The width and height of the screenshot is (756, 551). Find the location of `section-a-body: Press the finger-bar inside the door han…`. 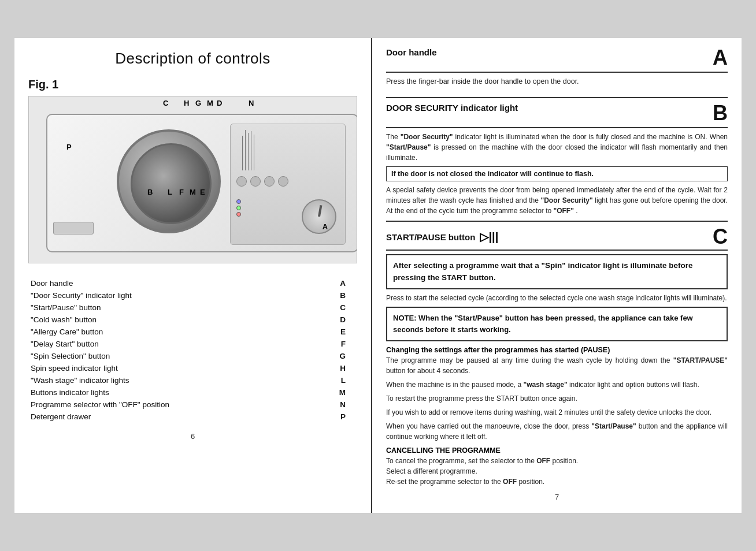

section-a-body: Press the finger-bar inside the door han… is located at coordinates (557, 82).